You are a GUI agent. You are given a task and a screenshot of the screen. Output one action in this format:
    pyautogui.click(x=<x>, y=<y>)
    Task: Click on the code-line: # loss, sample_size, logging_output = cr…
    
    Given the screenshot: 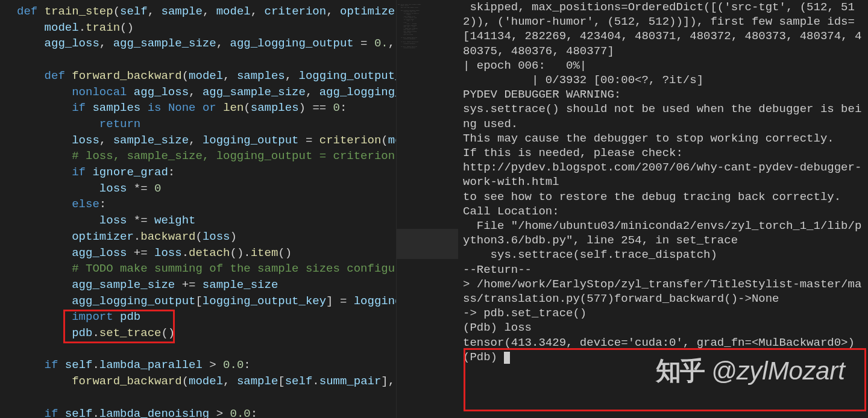 What is the action you would take?
    pyautogui.click(x=206, y=157)
    